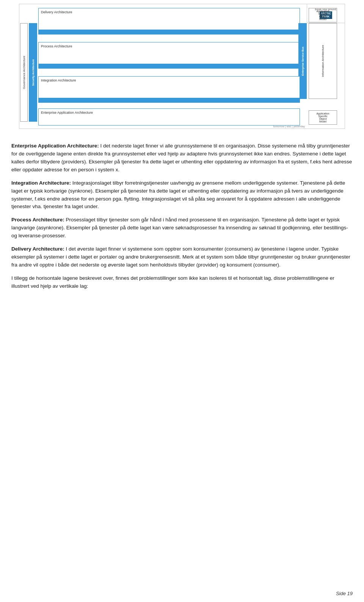  What do you see at coordinates (323, 118) in the screenshot?
I see `asm-bottom-box: Application Specific Object Model` at bounding box center [323, 118].